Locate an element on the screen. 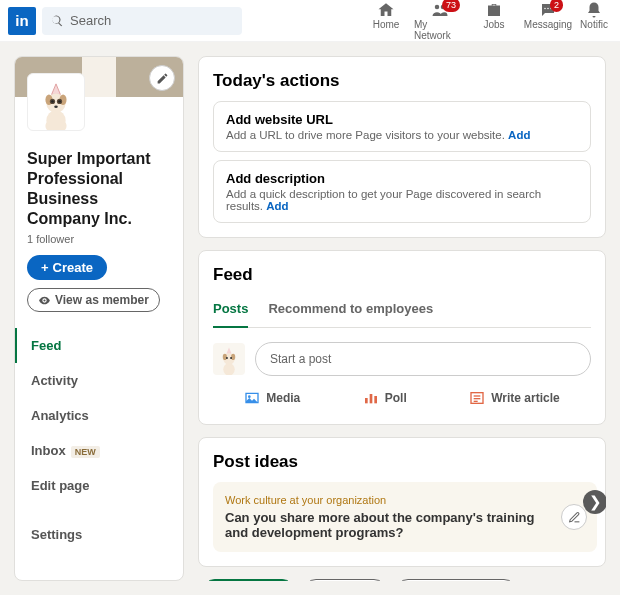 This screenshot has width=620, height=595. follower-count: 1 follower is located at coordinates (99, 239).